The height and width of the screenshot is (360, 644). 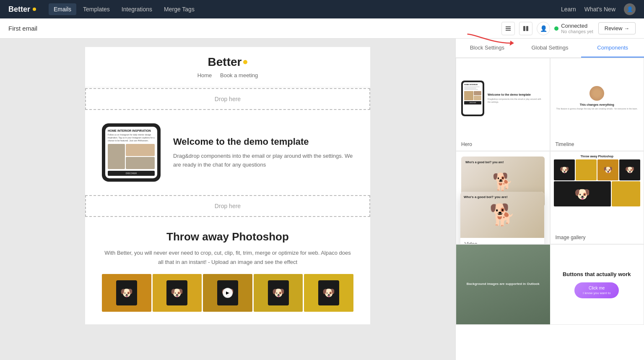 I want to click on hero-body: Drag&drop components into the email or p…, so click(x=263, y=161).